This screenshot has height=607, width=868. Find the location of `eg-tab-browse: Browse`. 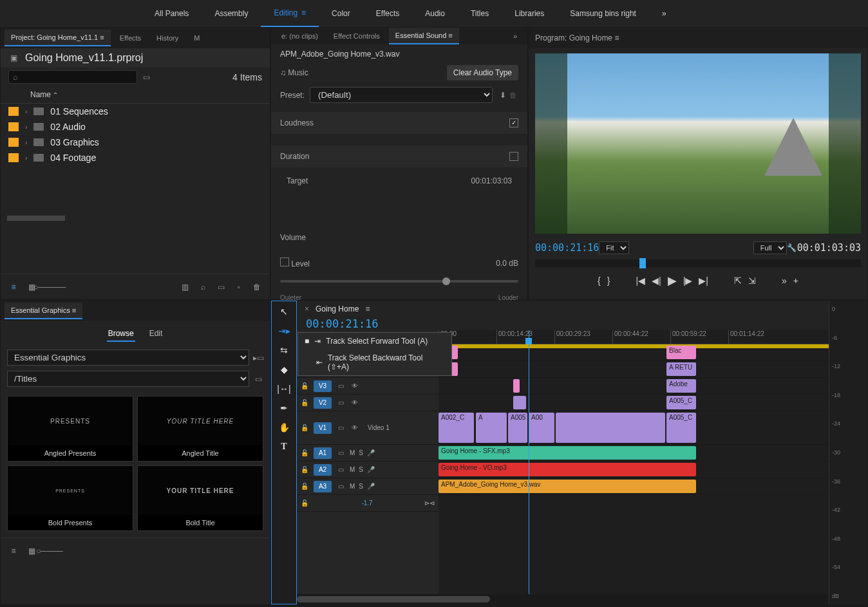

eg-tab-browse: Browse is located at coordinates (121, 334).